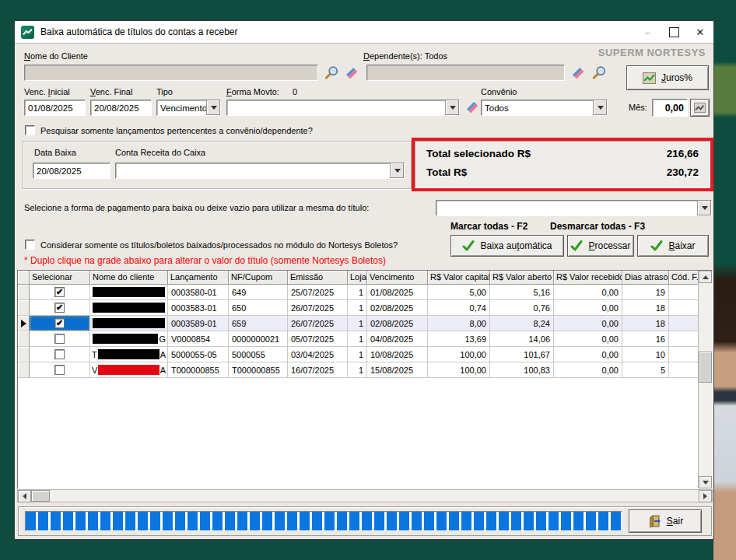 The image size is (736, 560). Describe the element at coordinates (198, 278) in the screenshot. I see `column-header-lancamento: Lançamento` at that location.